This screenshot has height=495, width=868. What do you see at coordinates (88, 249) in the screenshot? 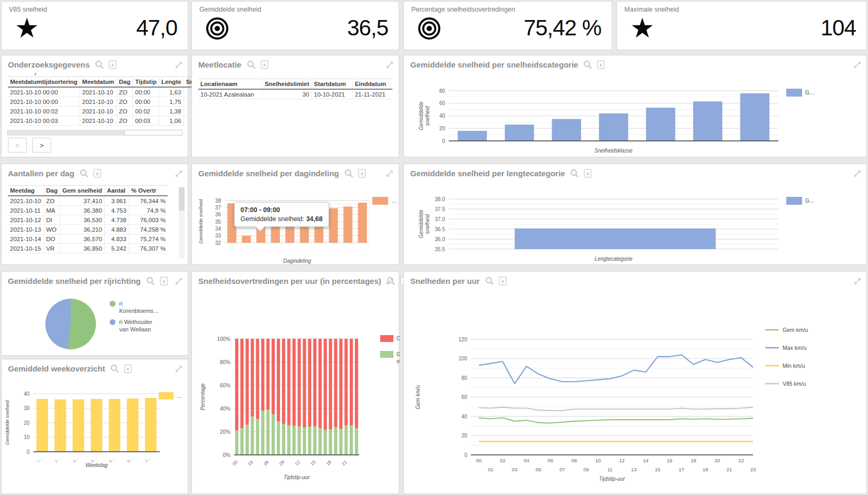
I see `table-row: 2021-10-15VR36,8505.24276,307 %` at bounding box center [88, 249].